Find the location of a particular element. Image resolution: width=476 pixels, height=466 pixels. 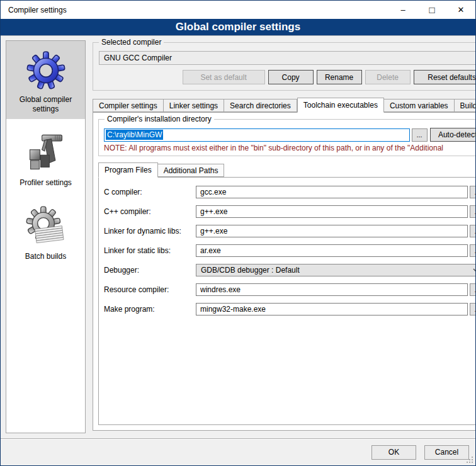

maximize-icon: □ is located at coordinates (432, 10).